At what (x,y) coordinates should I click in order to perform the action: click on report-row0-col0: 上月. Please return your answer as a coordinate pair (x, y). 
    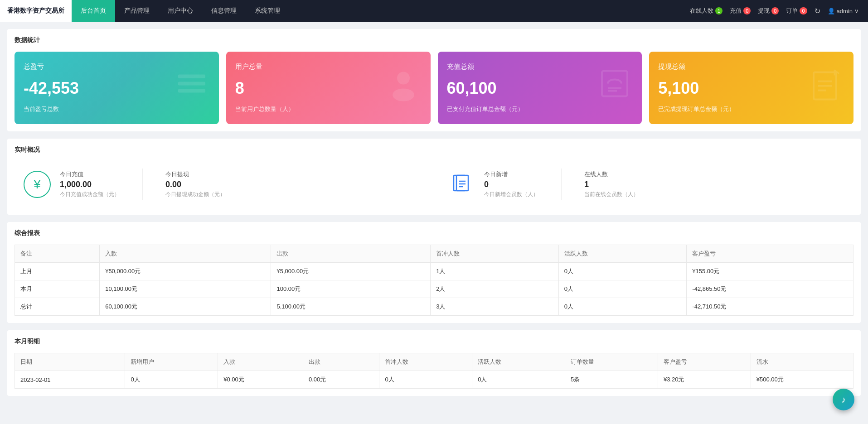
    Looking at the image, I should click on (57, 272).